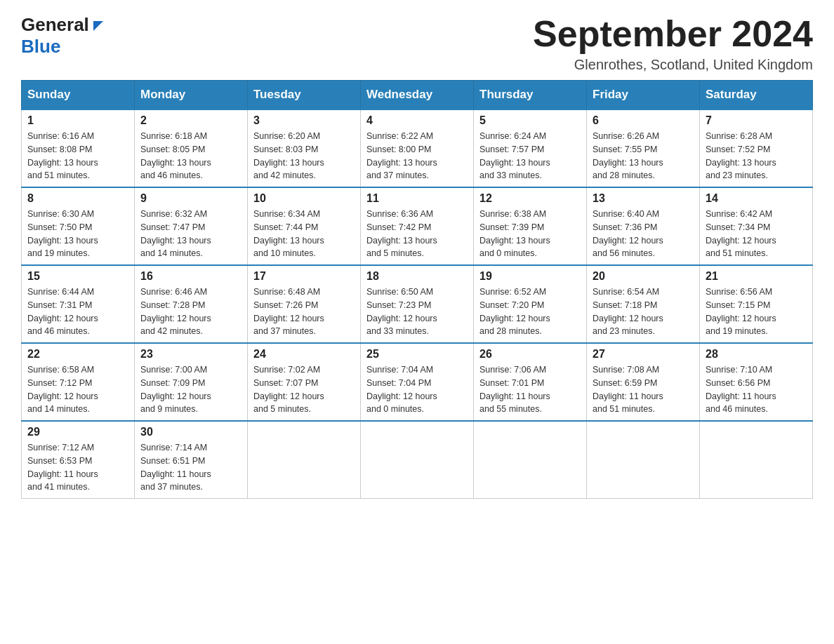  What do you see at coordinates (643, 95) in the screenshot?
I see `col-friday: Friday` at bounding box center [643, 95].